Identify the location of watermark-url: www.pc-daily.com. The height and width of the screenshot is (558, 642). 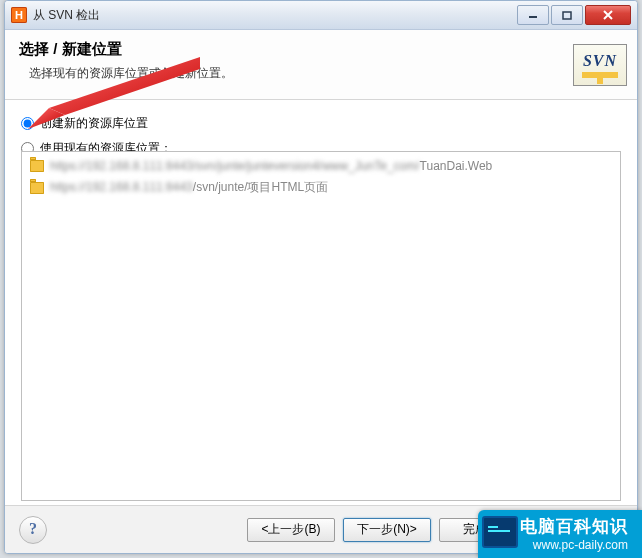
(574, 546).